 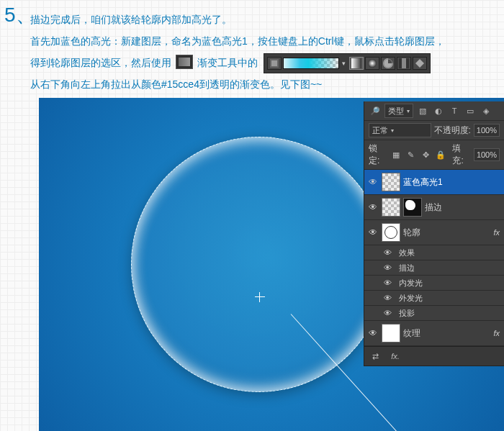 I want to click on gradient-preview, so click(x=311, y=63).